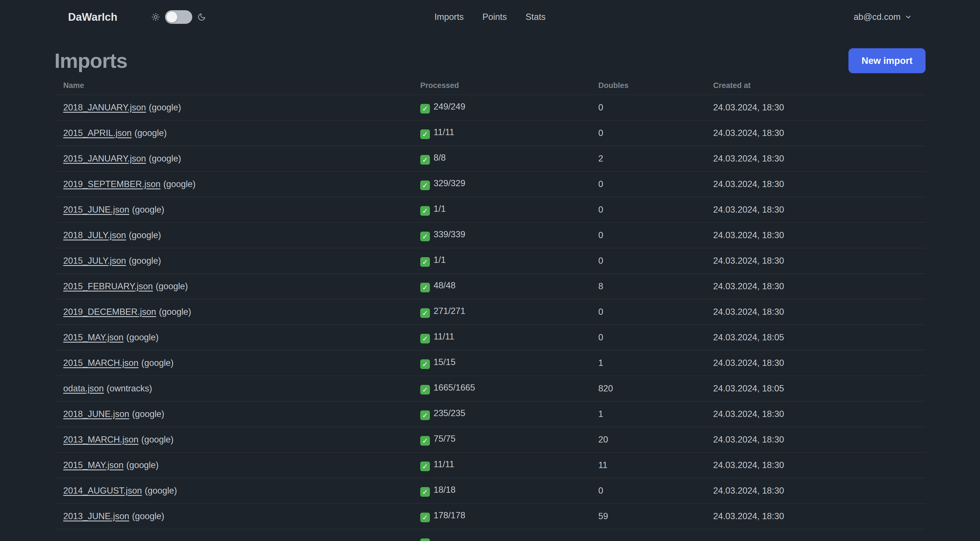 This screenshot has height=541, width=980. What do you see at coordinates (233, 235) in the screenshot?
I see `name-cell: 2018_JULY.json(google)` at bounding box center [233, 235].